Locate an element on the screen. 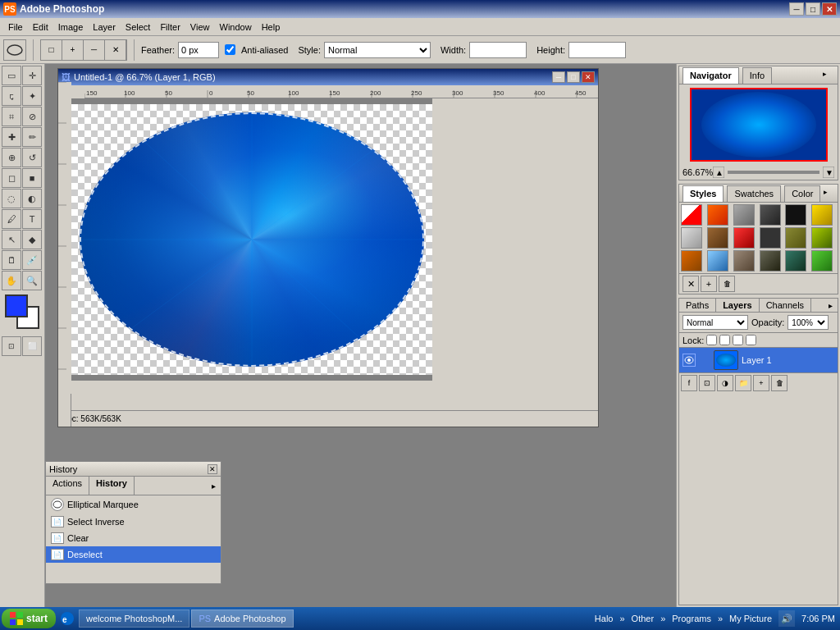 The image size is (840, 630). style-dark is located at coordinates (770, 215).